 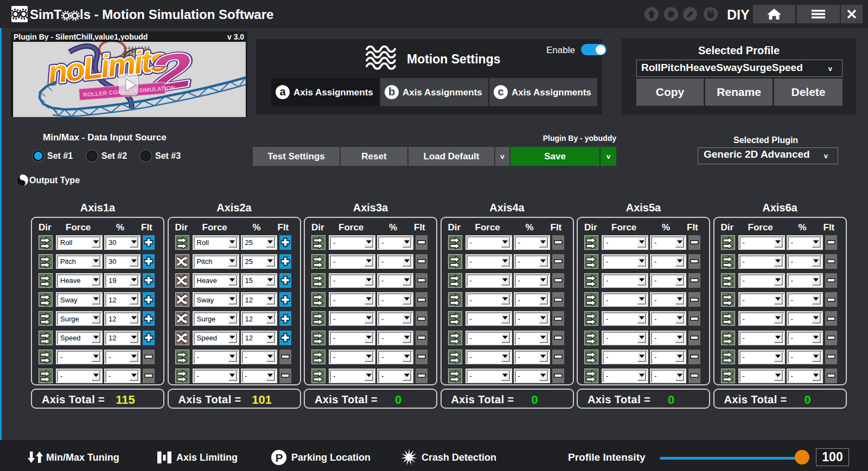 What do you see at coordinates (279, 457) in the screenshot?
I see `svg-text: P` at bounding box center [279, 457].